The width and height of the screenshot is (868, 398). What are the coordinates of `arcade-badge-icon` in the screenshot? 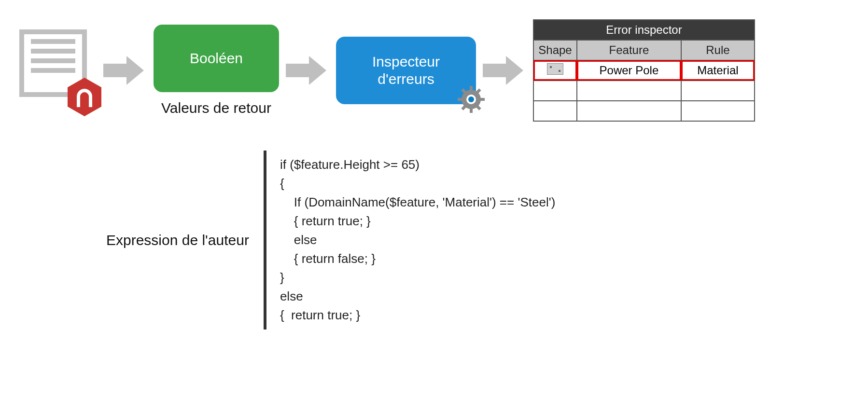 It's located at (84, 97).